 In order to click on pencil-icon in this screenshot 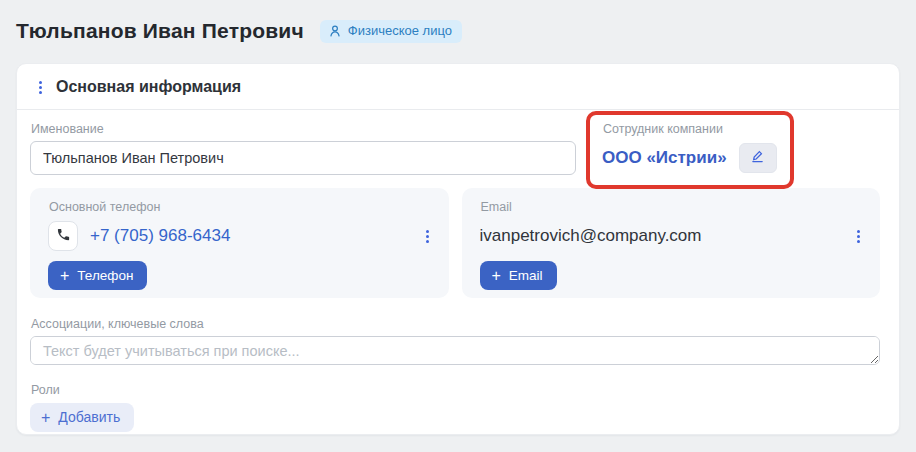, I will do `click(758, 158)`.